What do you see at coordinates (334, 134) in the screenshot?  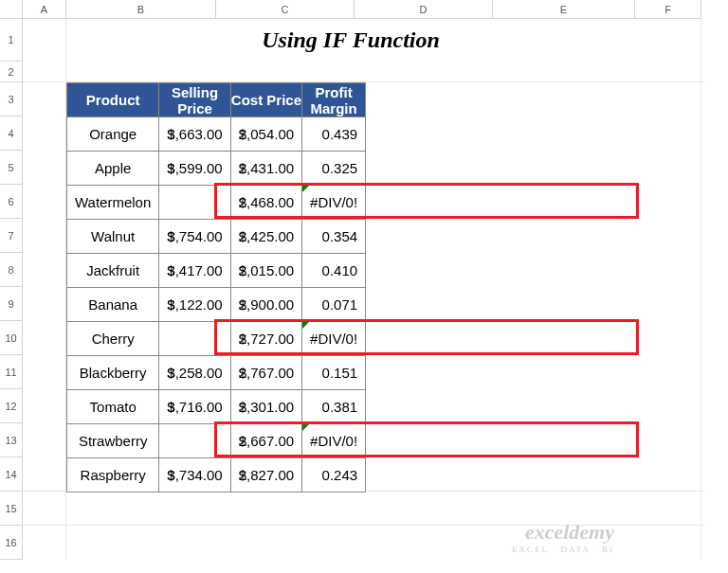 I see `cell-margin: 0.439` at bounding box center [334, 134].